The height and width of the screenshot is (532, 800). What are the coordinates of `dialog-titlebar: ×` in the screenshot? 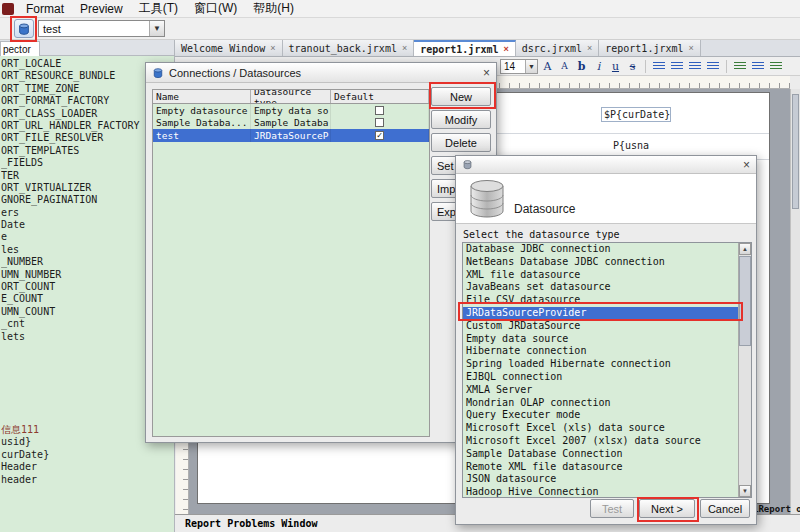 It's located at (606, 165).